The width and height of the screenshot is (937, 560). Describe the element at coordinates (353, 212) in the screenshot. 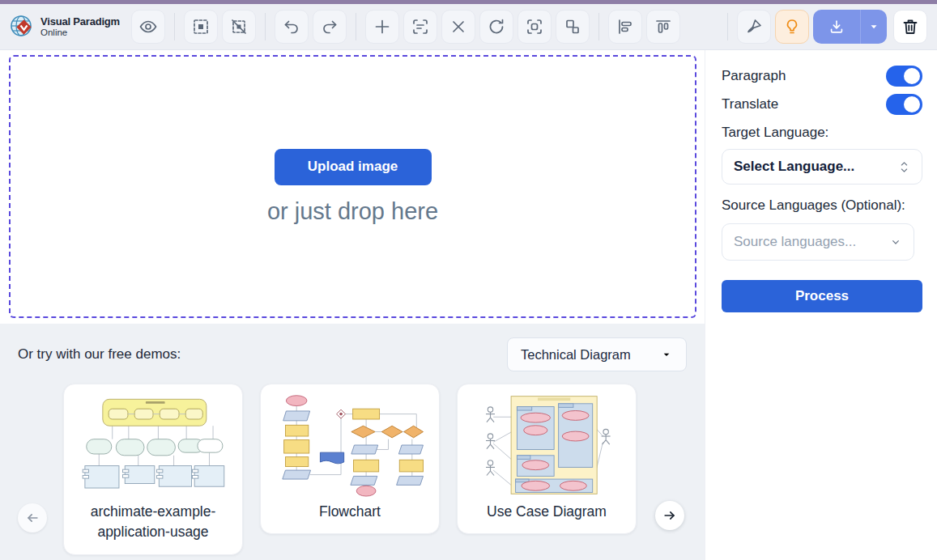

I see `drop-hint-text: or just drop here` at that location.